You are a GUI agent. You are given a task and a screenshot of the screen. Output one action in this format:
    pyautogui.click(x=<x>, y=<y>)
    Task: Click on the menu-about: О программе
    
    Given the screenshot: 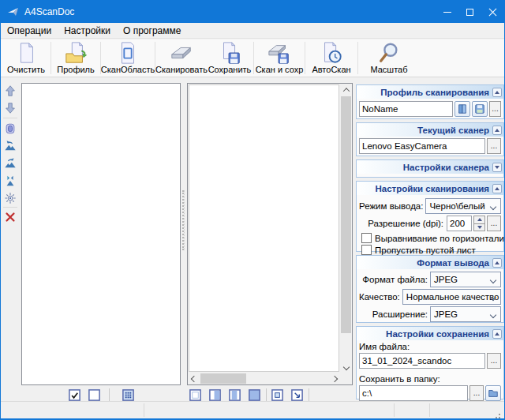 What is the action you would take?
    pyautogui.click(x=152, y=30)
    